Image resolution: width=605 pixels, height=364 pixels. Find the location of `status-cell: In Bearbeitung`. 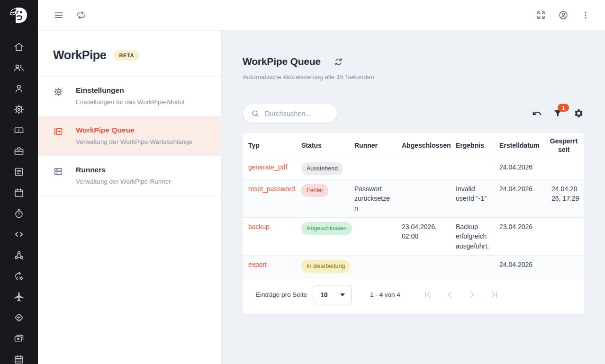

status-cell: In Bearbeitung is located at coordinates (322, 266).